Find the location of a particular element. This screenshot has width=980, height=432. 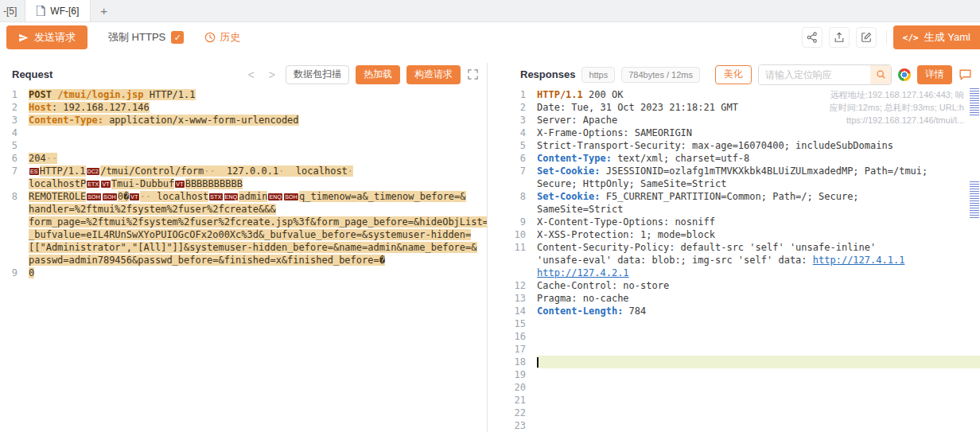

open-in-browser-icon is located at coordinates (904, 75).